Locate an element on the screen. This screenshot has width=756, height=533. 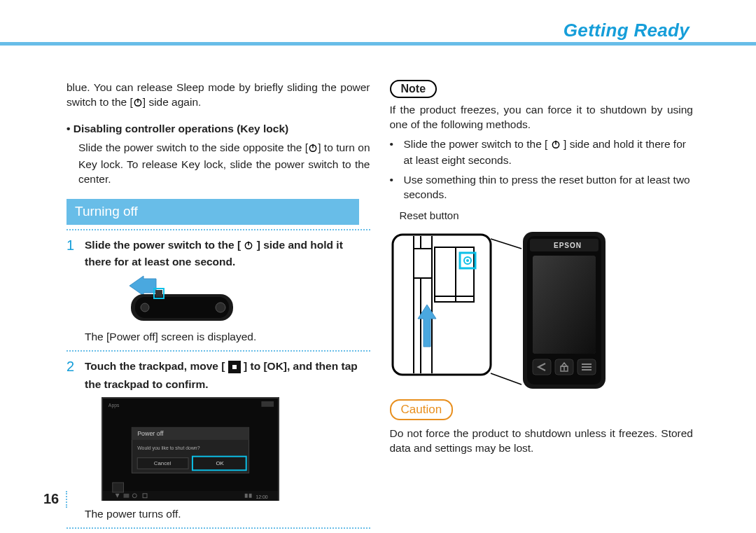
step-2: 2 Touch the trackpad, move [ ] to [OK], … is located at coordinates (218, 443).